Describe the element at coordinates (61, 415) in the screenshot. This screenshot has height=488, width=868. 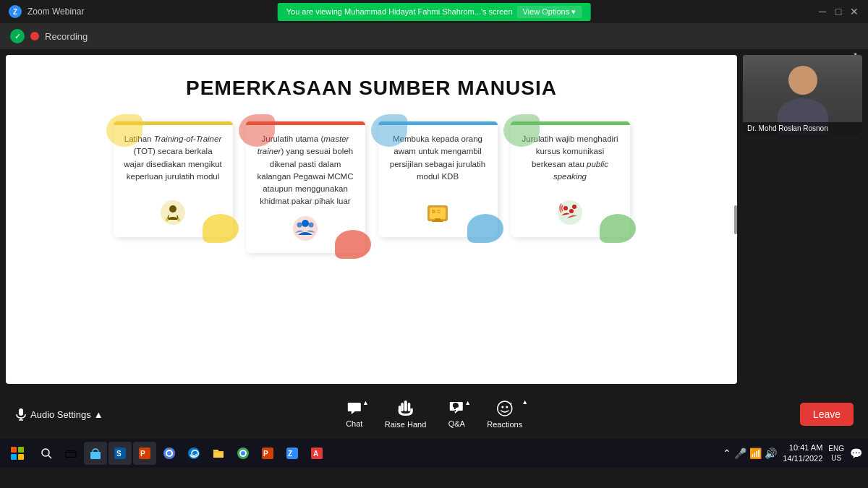
I see `audio-settings-label: Audio Settings` at that location.